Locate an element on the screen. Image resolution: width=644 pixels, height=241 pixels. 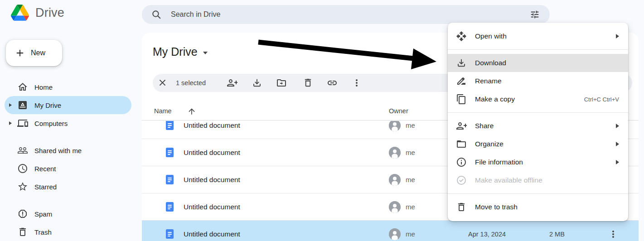
menu-item-label: File information is located at coordinates (546, 162).